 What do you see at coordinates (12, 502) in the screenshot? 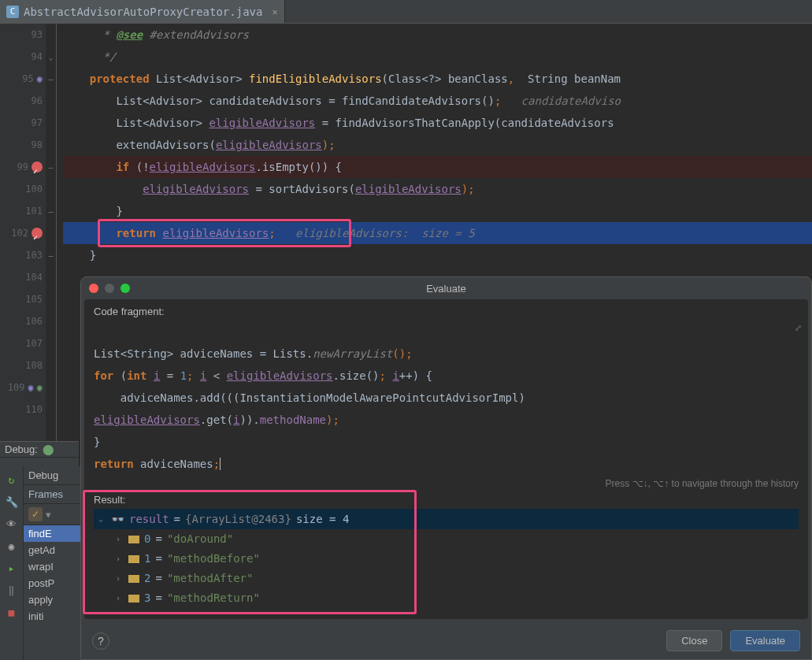
I see `settings-icon: 🔧` at bounding box center [12, 502].